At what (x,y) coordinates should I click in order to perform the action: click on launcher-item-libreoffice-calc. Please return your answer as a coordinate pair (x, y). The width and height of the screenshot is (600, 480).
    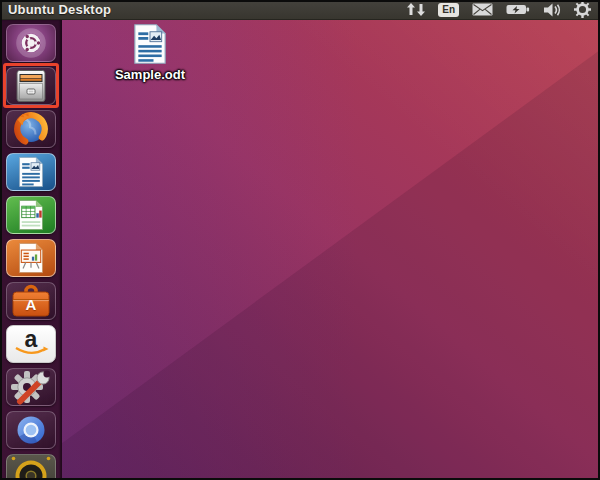
    Looking at the image, I should click on (31, 215).